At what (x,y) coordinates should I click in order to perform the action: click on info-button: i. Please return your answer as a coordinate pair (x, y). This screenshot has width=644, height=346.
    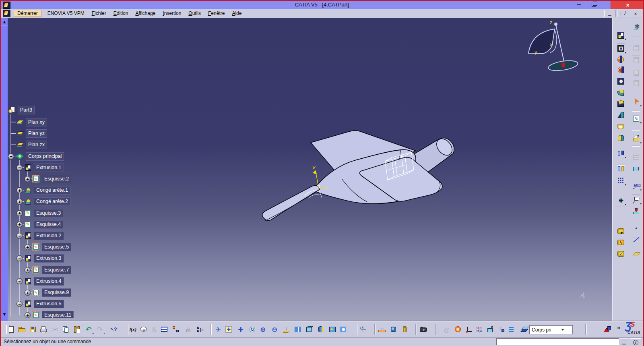
    Looking at the image, I should click on (636, 342).